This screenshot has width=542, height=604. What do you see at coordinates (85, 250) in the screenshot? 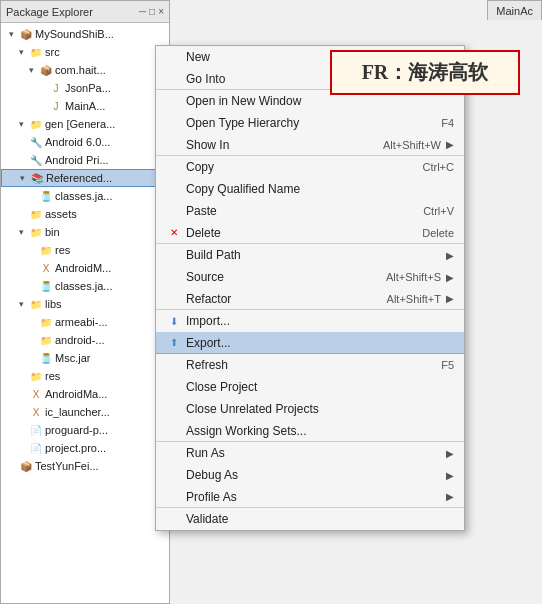
I see `tree-item-res: 📁 res` at bounding box center [85, 250].